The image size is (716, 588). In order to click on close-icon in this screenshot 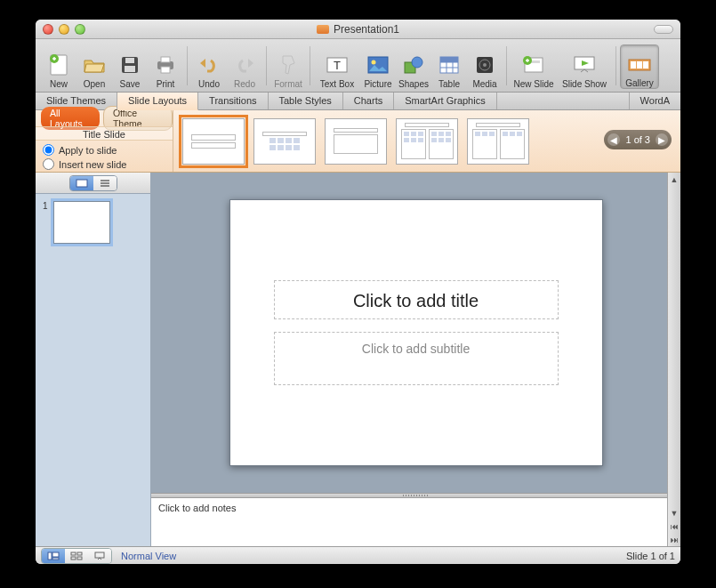, I will do `click(48, 29)`.